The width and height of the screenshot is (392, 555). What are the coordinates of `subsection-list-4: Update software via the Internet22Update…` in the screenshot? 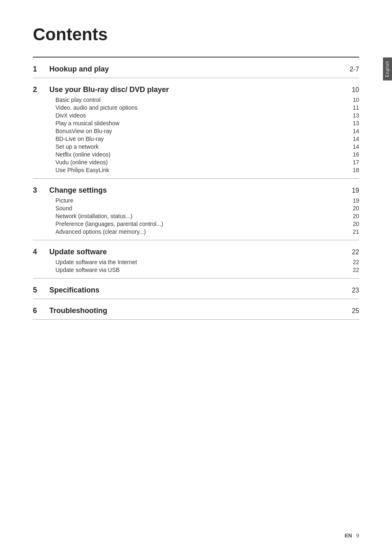 It's located at (196, 266).